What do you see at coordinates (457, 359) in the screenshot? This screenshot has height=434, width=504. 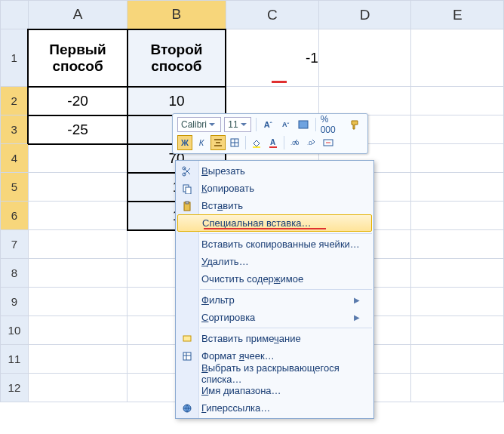 I see `cell-E11` at bounding box center [457, 359].